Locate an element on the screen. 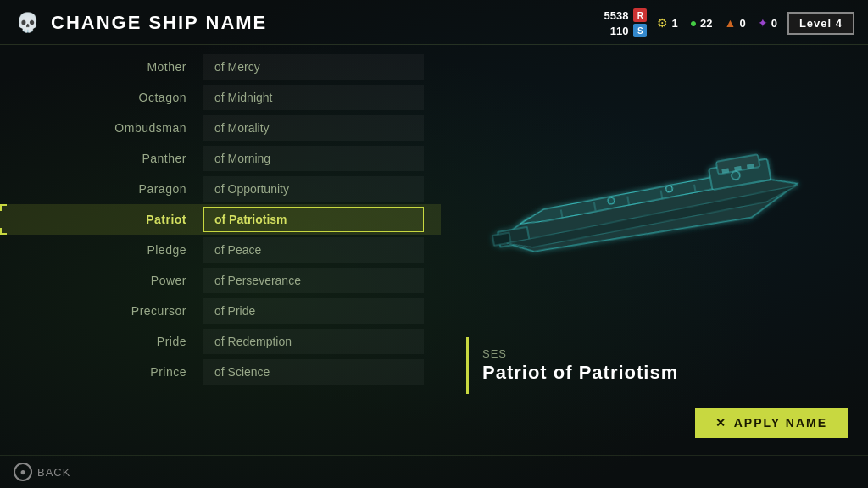 This screenshot has height=488, width=868. stat-purple-val: 0 is located at coordinates (775, 24).